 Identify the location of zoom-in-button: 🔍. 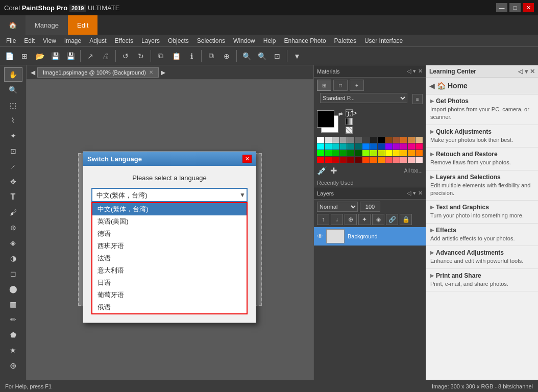
(262, 56).